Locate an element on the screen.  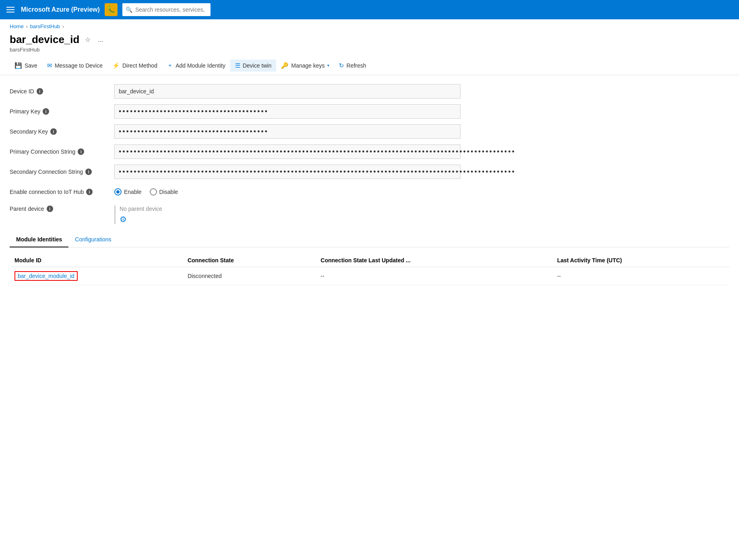
hamburger-menu is located at coordinates (10, 10).